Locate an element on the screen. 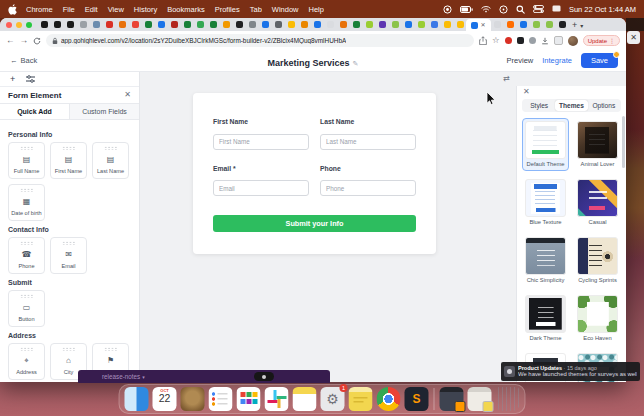 The height and width of the screenshot is (416, 644). theme-card: Chic Simplicity is located at coordinates (546, 260).